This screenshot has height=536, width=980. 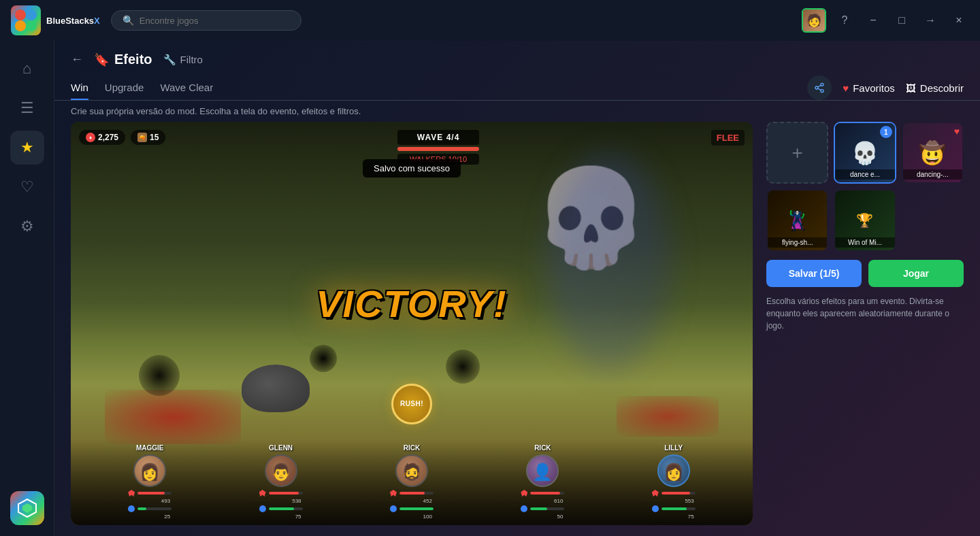 I want to click on favoritos-button: ♥ Favoritos, so click(x=868, y=88).